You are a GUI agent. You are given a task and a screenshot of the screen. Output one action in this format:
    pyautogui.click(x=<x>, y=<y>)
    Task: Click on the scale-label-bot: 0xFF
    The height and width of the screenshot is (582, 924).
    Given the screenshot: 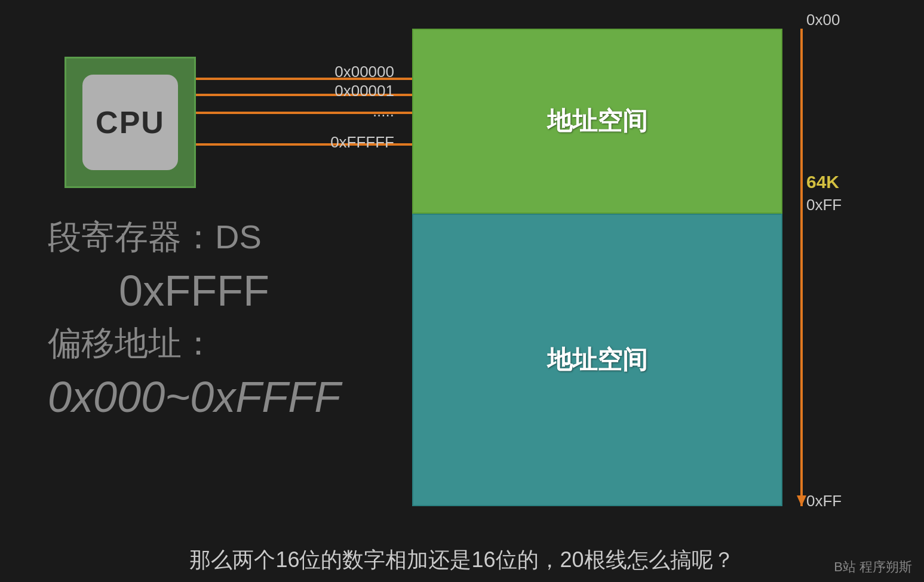 What is the action you would take?
    pyautogui.click(x=824, y=501)
    